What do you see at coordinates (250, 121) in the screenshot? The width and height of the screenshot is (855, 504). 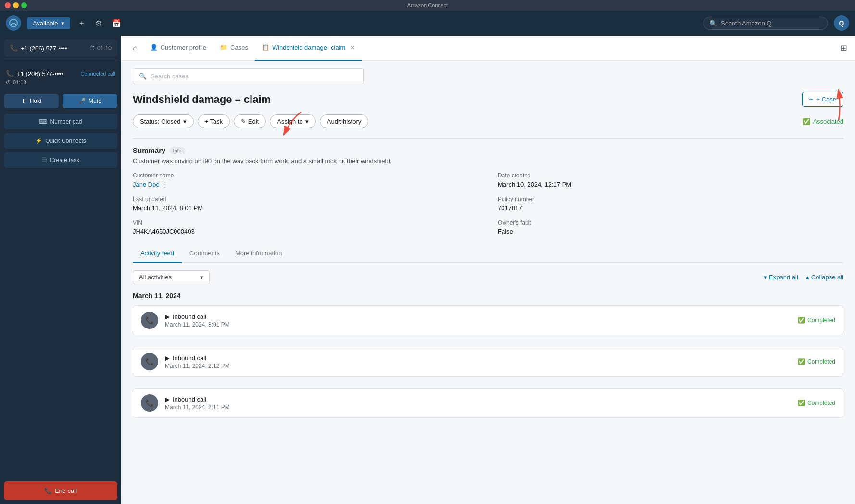 I see `edit-button: ✎ Edit` at bounding box center [250, 121].